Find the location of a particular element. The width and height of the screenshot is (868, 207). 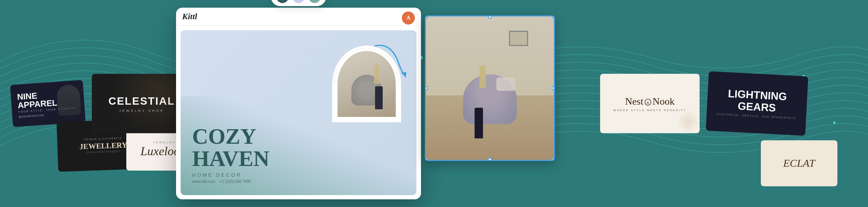

upscale-arrow is located at coordinates (390, 61).